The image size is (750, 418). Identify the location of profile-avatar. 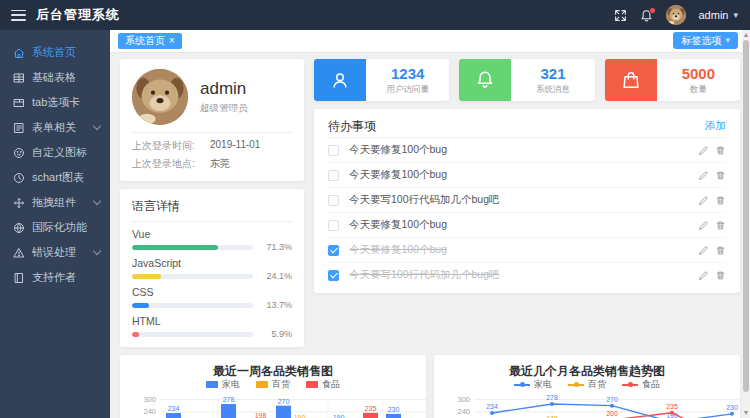
(160, 97).